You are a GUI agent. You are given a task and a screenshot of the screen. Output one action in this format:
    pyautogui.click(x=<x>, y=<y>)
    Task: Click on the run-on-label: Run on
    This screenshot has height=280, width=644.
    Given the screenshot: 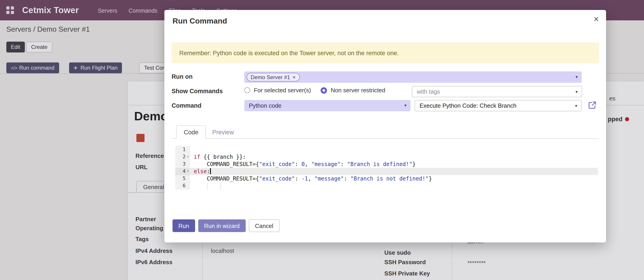 What is the action you would take?
    pyautogui.click(x=182, y=77)
    